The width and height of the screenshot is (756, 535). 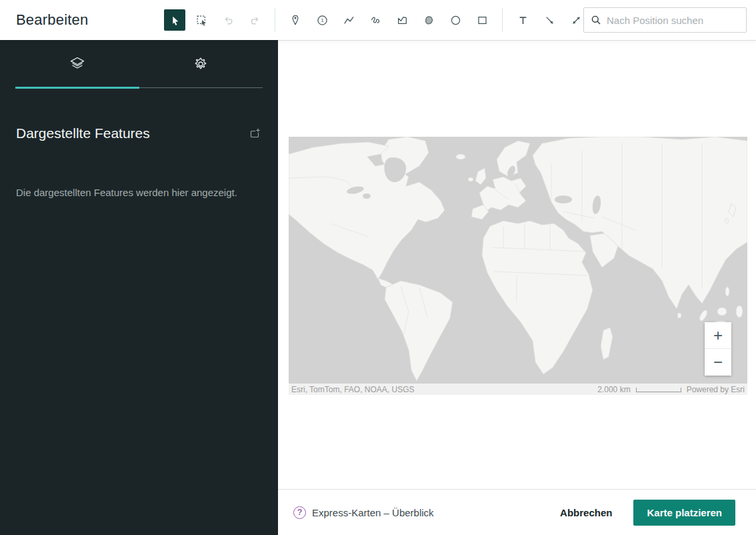 What do you see at coordinates (455, 20) in the screenshot?
I see `circle-tool-button` at bounding box center [455, 20].